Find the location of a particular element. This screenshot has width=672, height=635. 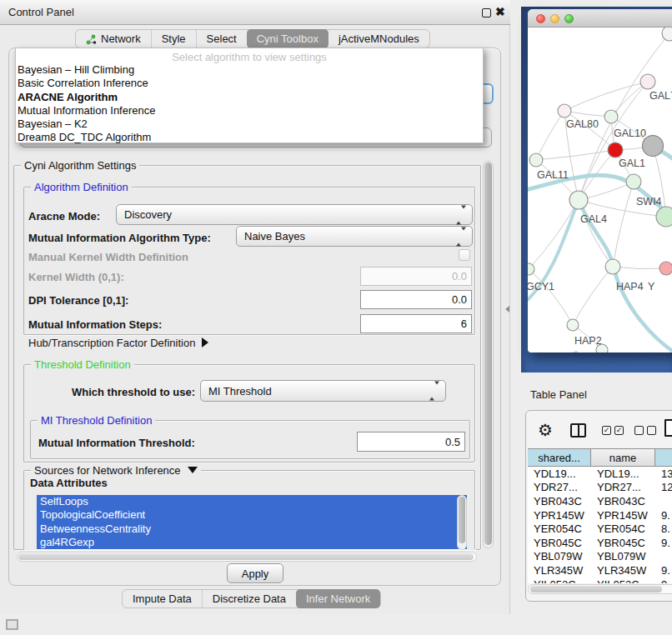

hub-definition-expander: Hub/Transcription Factor Definition is located at coordinates (118, 343).